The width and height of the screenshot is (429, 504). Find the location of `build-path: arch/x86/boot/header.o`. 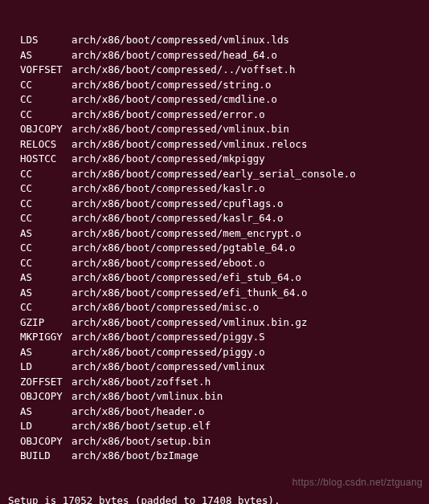

build-path: arch/x86/boot/header.o is located at coordinates (138, 411).